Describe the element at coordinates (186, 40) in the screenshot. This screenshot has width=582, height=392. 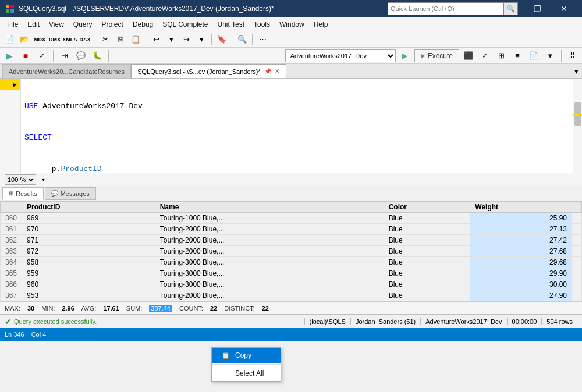
I see `tb-redo-btn: ↪` at that location.